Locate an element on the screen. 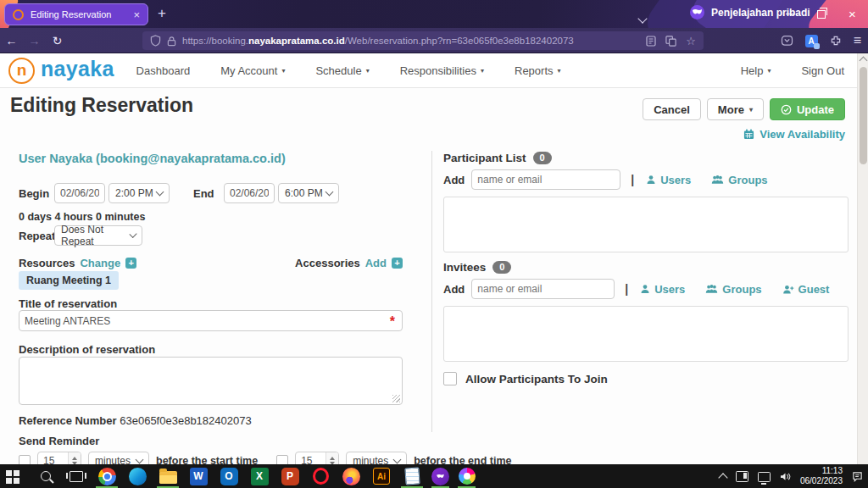 This screenshot has height=488, width=868. description-textarea is located at coordinates (210, 381).